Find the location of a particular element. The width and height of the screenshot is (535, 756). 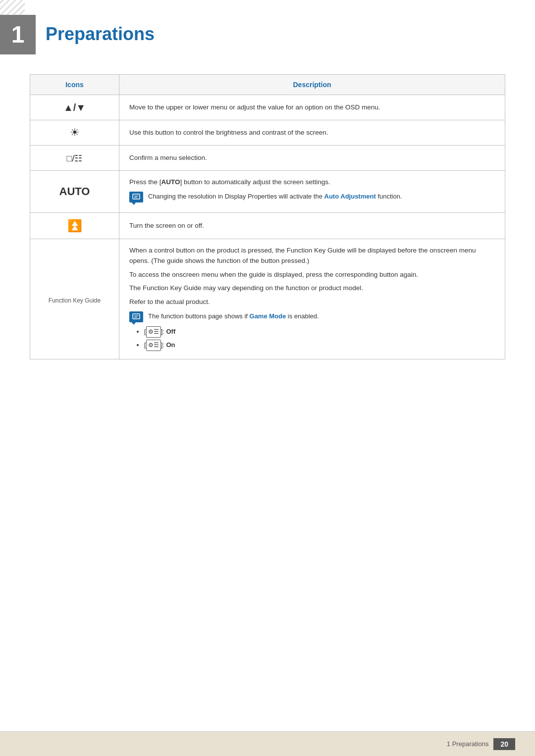

icon-cell-arrows: ▲/▼ is located at coordinates (75, 108).